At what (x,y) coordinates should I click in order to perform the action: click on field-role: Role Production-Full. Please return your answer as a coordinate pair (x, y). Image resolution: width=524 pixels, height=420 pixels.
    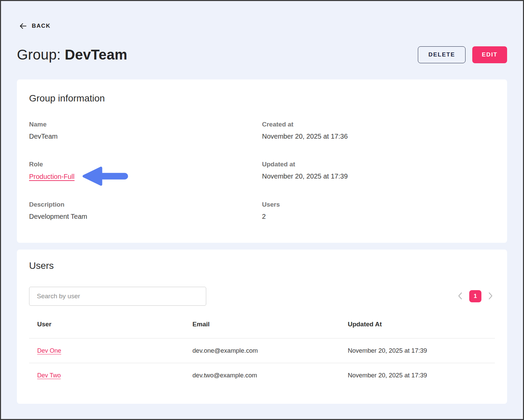
    Looking at the image, I should click on (145, 170).